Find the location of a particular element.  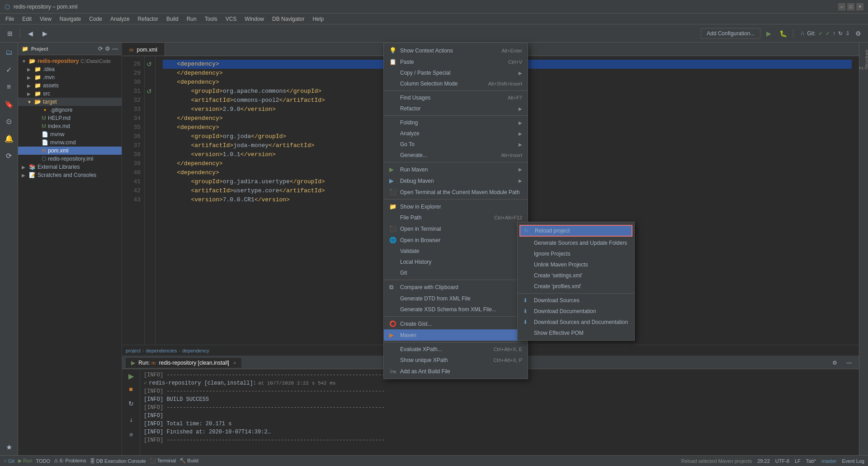

bottom-close-button: — is located at coordinates (849, 363).